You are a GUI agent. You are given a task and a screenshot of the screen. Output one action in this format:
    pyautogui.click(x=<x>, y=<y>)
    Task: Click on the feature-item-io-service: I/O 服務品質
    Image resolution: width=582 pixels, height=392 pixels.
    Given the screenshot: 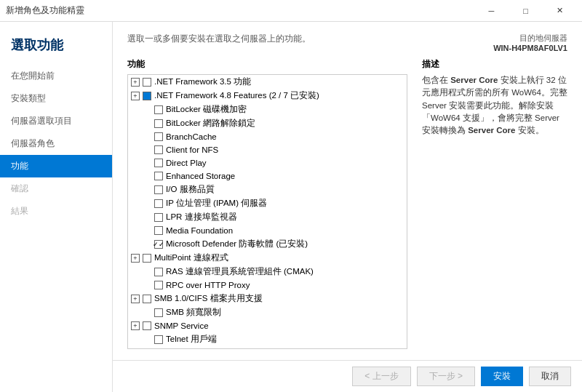 What is the action you would take?
    pyautogui.click(x=268, y=189)
    